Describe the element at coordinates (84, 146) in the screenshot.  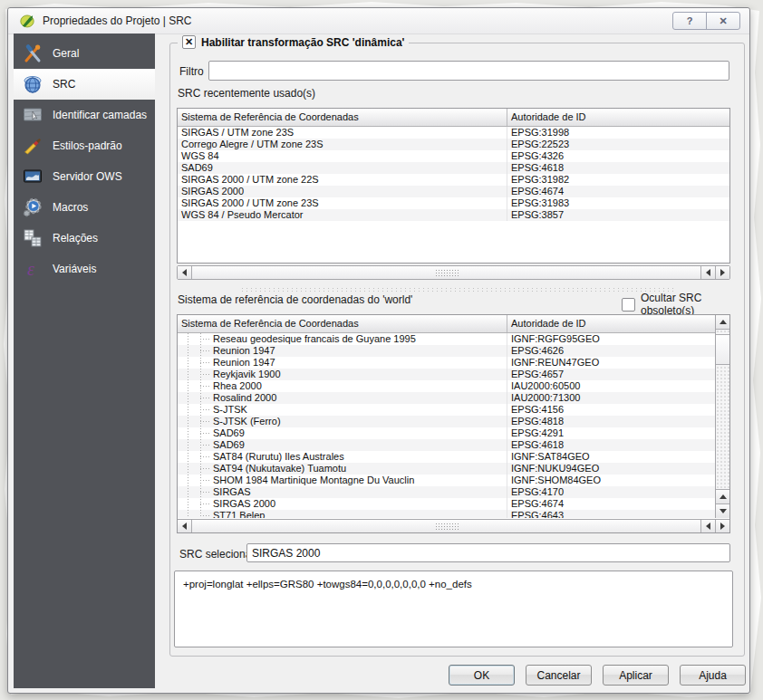
I see `sidebar-item-estilos-padrao: Estilos-padrão` at that location.